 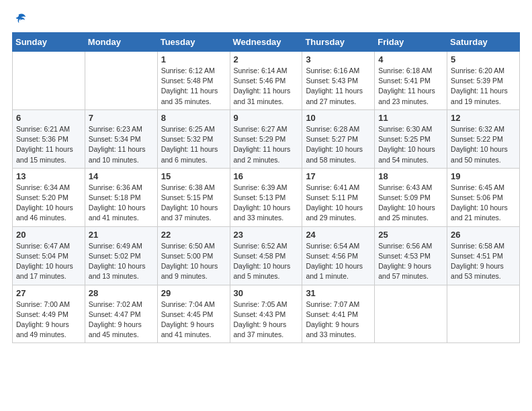 What do you see at coordinates (48, 176) in the screenshot?
I see `day-number: 13` at bounding box center [48, 176].